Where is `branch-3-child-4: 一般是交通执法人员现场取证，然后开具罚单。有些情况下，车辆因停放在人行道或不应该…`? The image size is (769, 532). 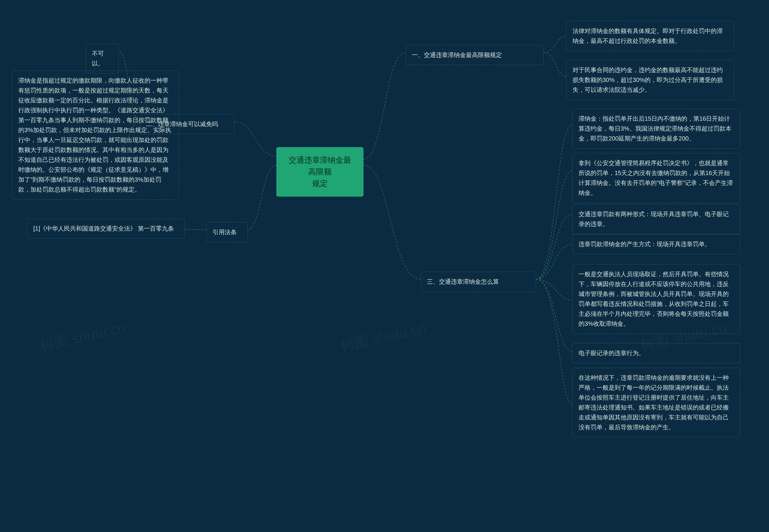 branch-3-child-4: 一般是交通执法人员现场取证，然后开具罚单。有些情况下，车辆因停放在人行道或不应该… is located at coordinates (656, 299).